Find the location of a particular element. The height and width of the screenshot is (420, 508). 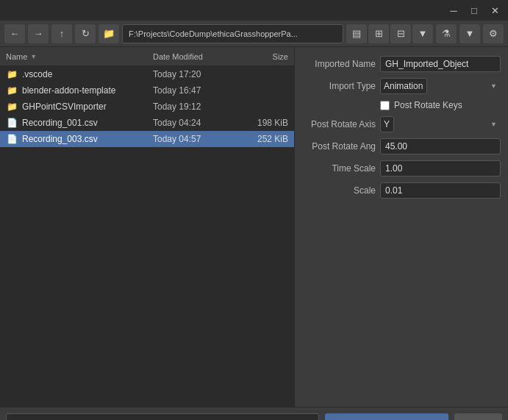

back-button: ← is located at coordinates (15, 34).